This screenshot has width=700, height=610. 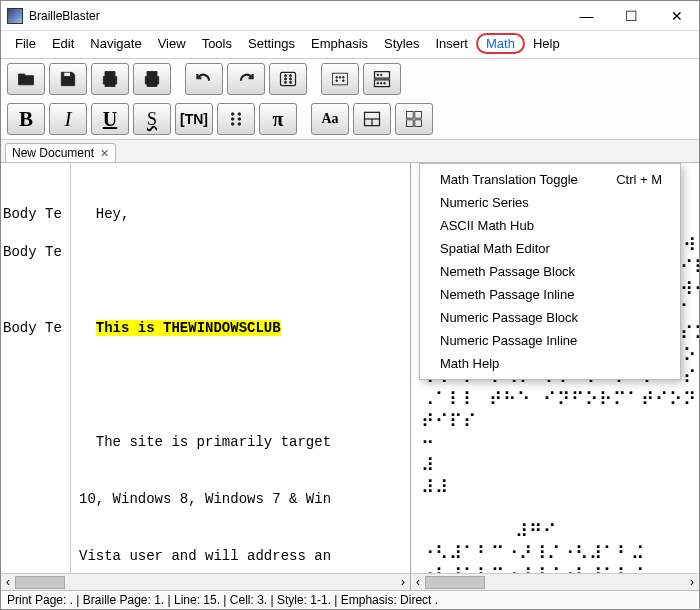 What do you see at coordinates (26, 44) in the screenshot?
I see `menu-file: File` at bounding box center [26, 44].